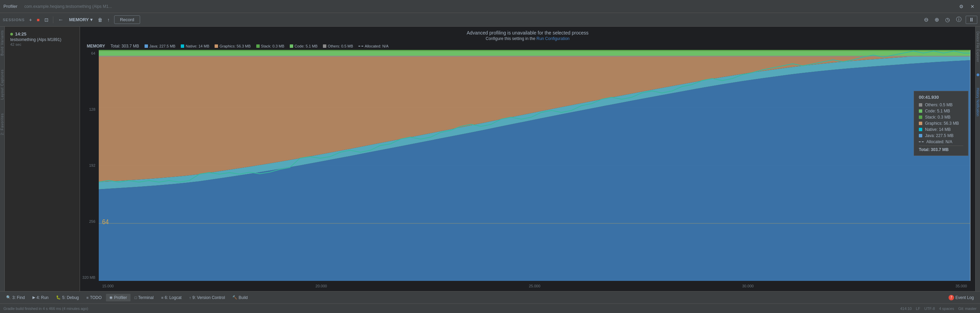 This screenshot has height=313, width=980. Describe the element at coordinates (291, 46) in the screenshot. I see `code-color-swatch` at that location.